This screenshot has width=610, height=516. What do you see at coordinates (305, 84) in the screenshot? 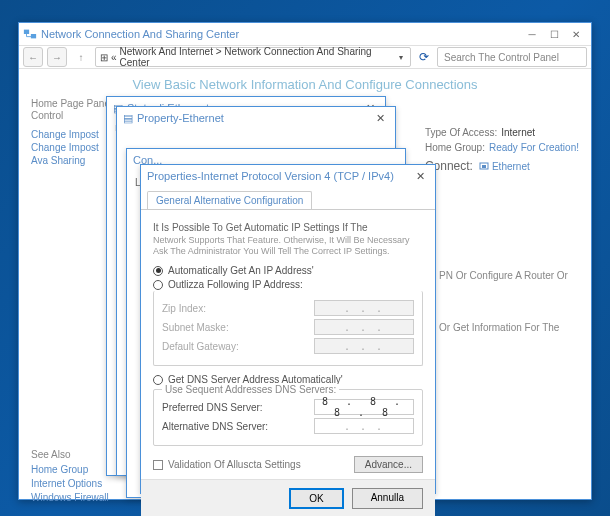
I see `page-banner: View Basic Network Information And Confi…` at bounding box center [305, 84].